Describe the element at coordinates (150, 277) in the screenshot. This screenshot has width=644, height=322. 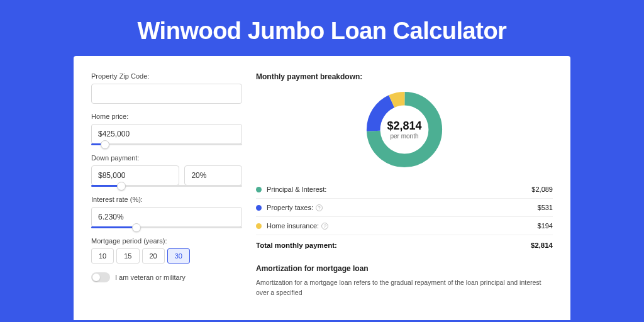
I see `veteran-label: I am veteran or military` at that location.